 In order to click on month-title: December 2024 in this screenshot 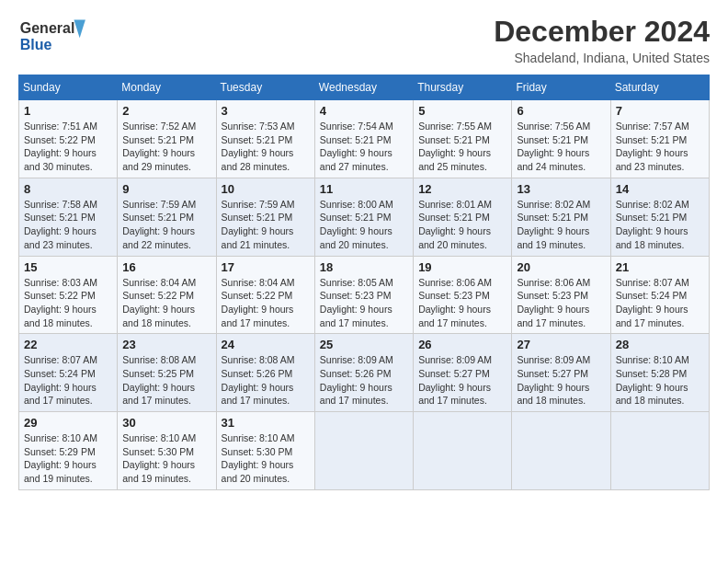, I will do `click(601, 31)`.